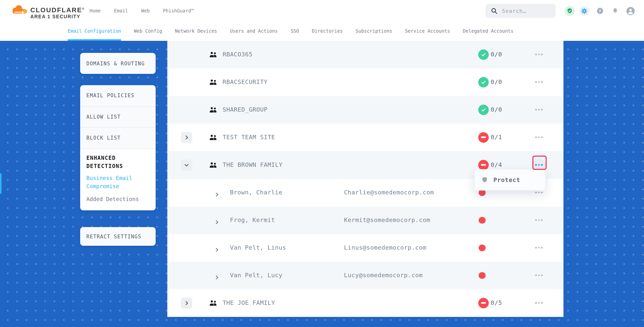 The image size is (644, 327). Describe the element at coordinates (488, 31) in the screenshot. I see `tab-delegated-accounts: Delegated Accounts` at that location.